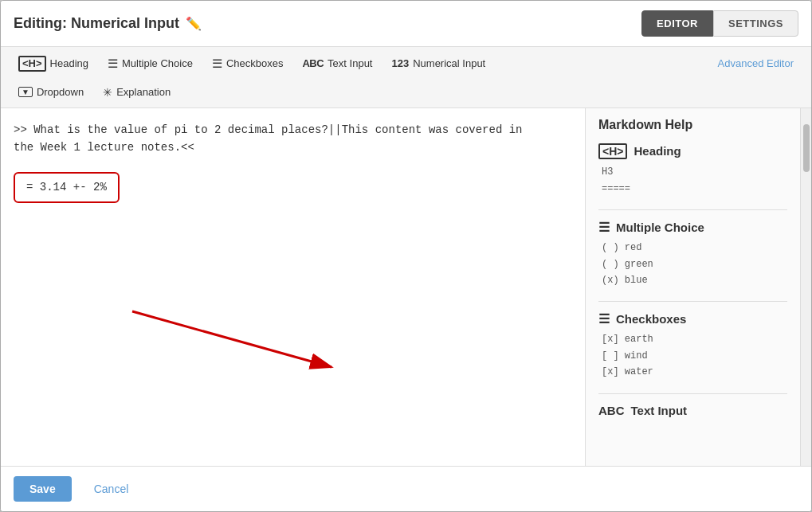  I want to click on help-checkboxes-label: Checkboxes, so click(651, 319).